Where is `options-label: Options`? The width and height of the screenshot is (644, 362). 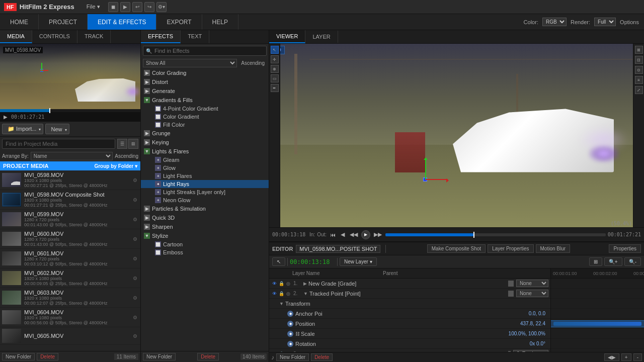
options-label: Options is located at coordinates (629, 22).